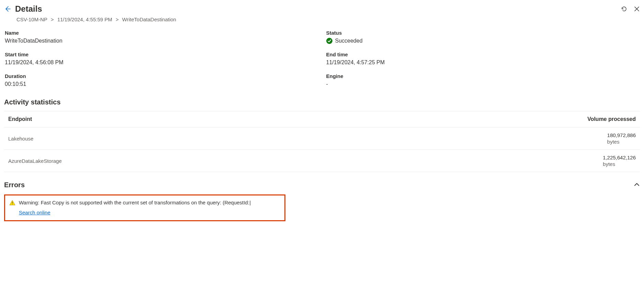 This screenshot has height=292, width=644. What do you see at coordinates (483, 54) in the screenshot?
I see `end-time-label: End time` at bounding box center [483, 54].